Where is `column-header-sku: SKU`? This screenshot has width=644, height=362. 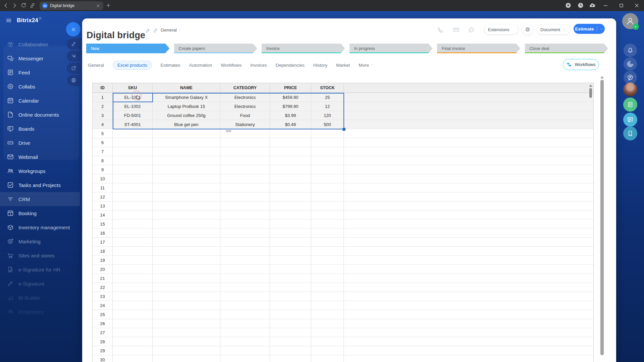
column-header-sku: SKU is located at coordinates (133, 88).